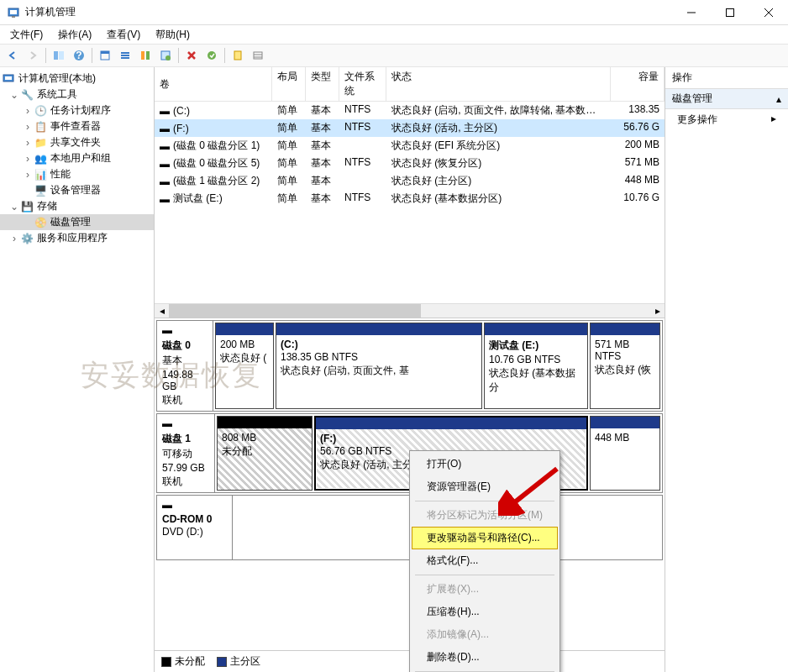  I want to click on ctx-change-drive-letter: 更改驱动器号和路径(C)..., so click(485, 538).